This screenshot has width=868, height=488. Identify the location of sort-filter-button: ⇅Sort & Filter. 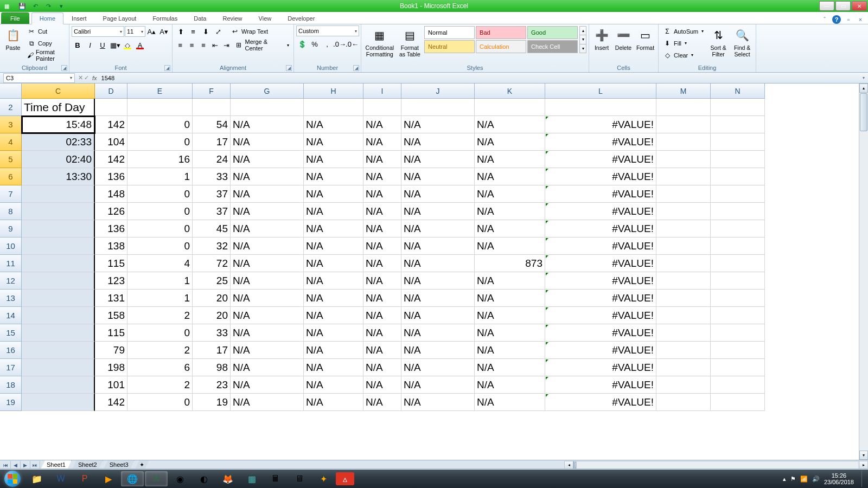
(718, 42).